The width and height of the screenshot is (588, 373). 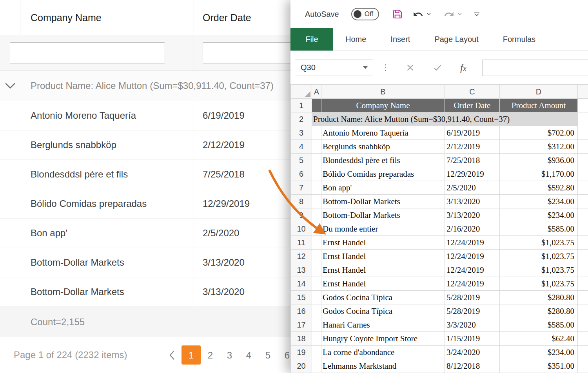 What do you see at coordinates (230, 355) in the screenshot?
I see `pager-page-button: 3` at bounding box center [230, 355].